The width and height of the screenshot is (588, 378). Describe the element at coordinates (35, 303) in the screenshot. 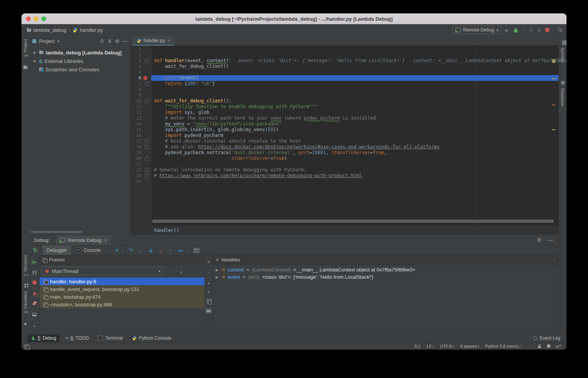

I see `mute-breakpoints-button` at that location.